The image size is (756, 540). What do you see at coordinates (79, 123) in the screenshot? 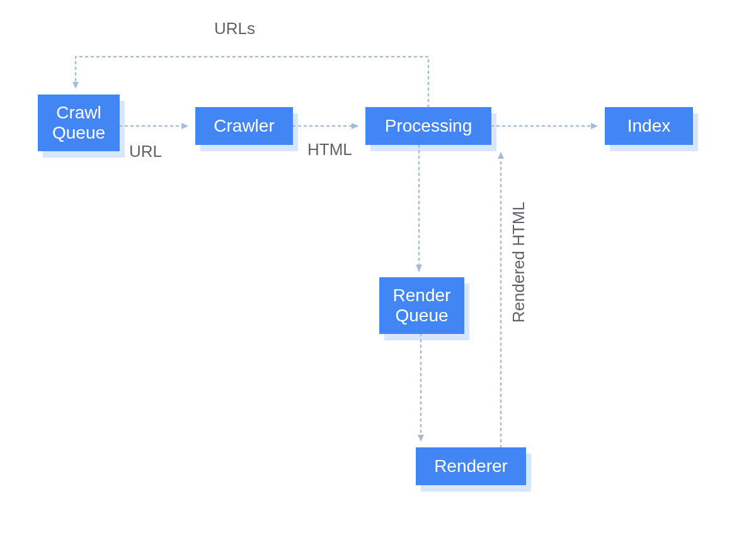
I see `crawl-queue-node: Crawl Queue` at bounding box center [79, 123].